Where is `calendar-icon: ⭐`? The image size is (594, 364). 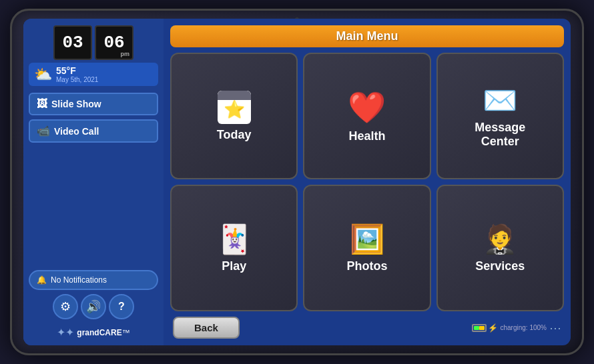 calendar-icon: ⭐ is located at coordinates (234, 107).